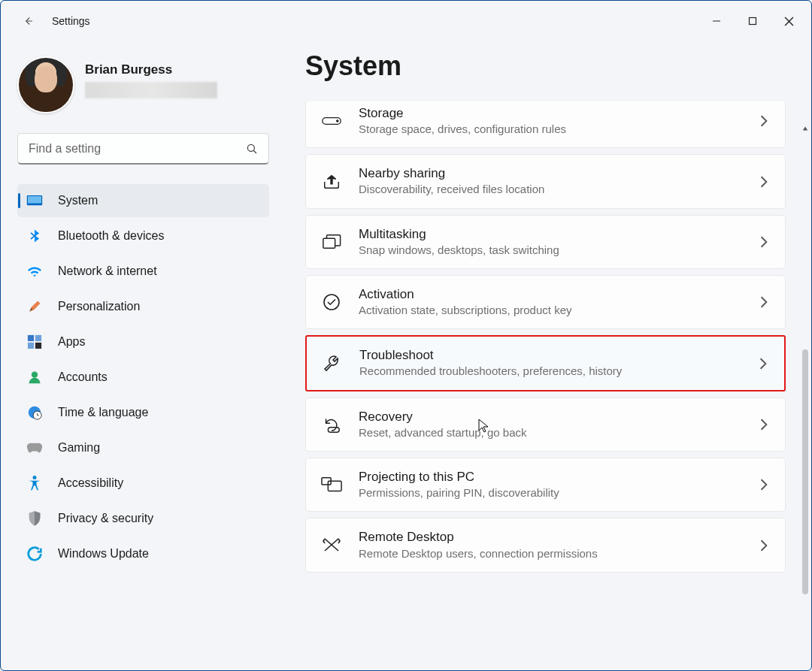 The image size is (812, 671). I want to click on close-button, so click(789, 21).